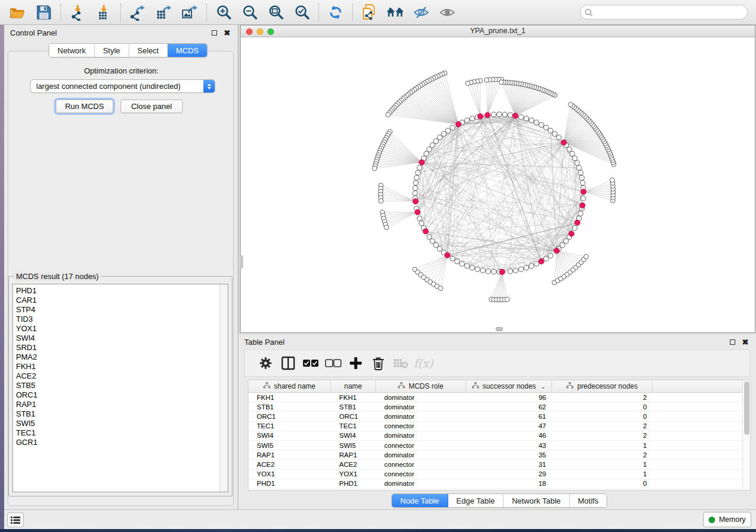  Describe the element at coordinates (250, 12) in the screenshot. I see `zoom-out-icon` at that location.